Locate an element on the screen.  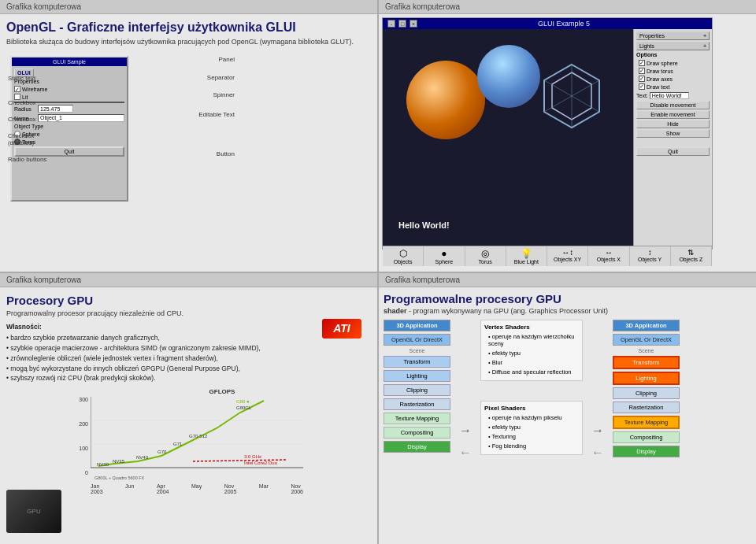
arrow-to-vertex: → is located at coordinates (465, 431).